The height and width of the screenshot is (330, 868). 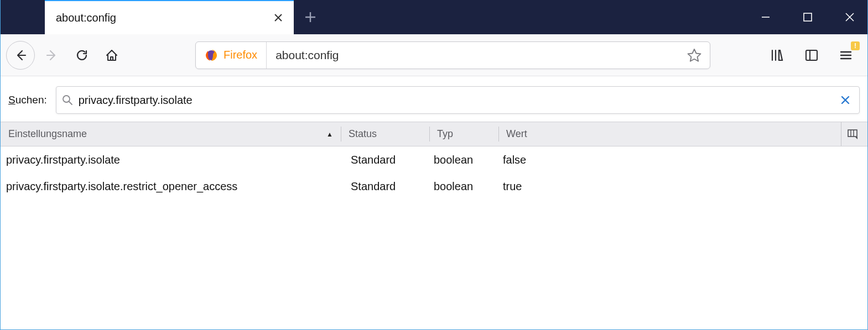 I want to click on toolbar-right: !, so click(x=813, y=55).